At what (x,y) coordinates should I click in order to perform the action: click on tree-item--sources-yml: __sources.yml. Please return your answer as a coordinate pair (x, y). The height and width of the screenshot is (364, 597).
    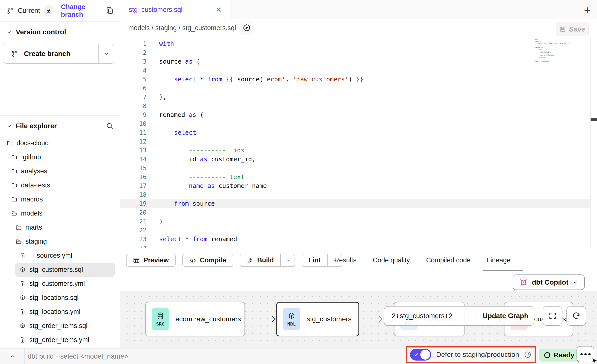
    Looking at the image, I should click on (65, 255).